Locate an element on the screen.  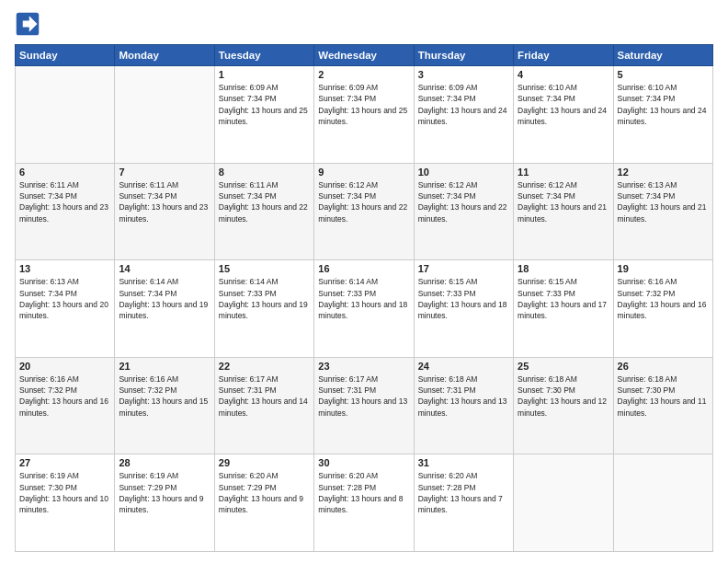
day-info: Sunrise: 6:18 AMSunset: 7:31 PMDaylight:… is located at coordinates (463, 396).